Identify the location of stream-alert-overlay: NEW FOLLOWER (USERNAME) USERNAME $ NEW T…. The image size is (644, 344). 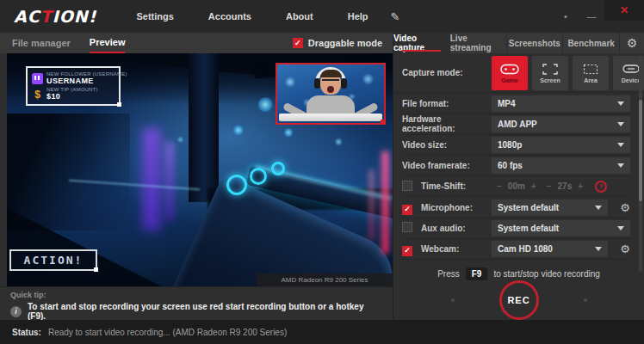
(73, 86).